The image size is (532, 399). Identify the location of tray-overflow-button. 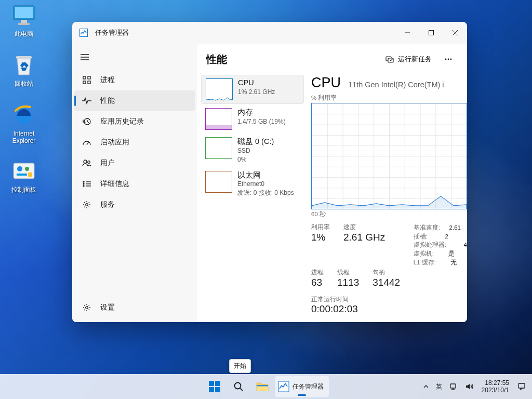
(426, 387).